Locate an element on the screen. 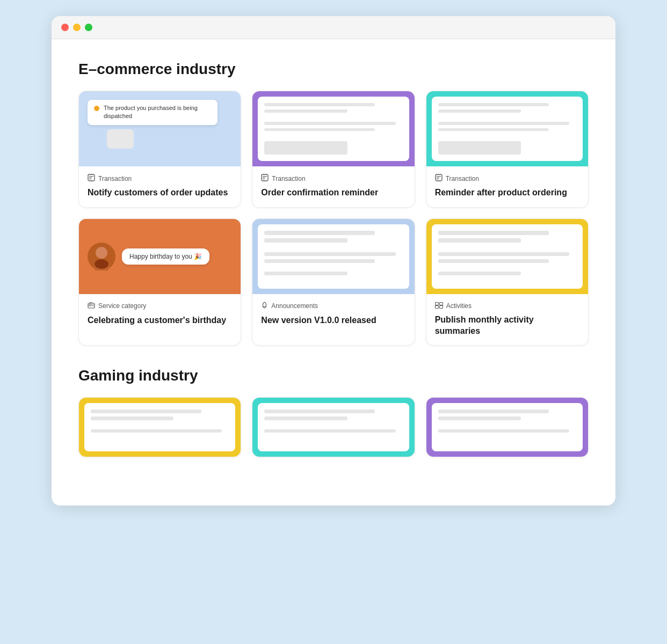 This screenshot has width=667, height=644. gaming-card-3-inner is located at coordinates (507, 427).